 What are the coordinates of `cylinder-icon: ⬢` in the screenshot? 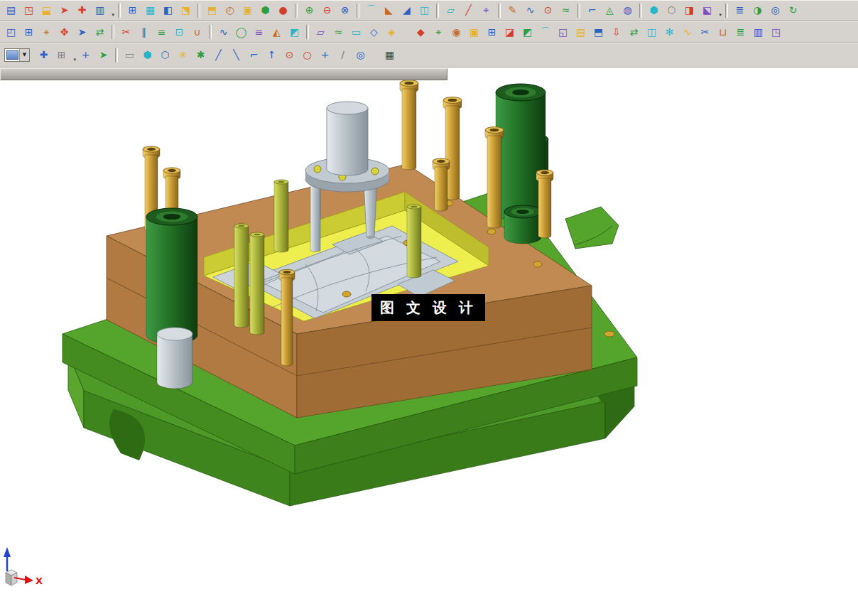 It's located at (266, 10).